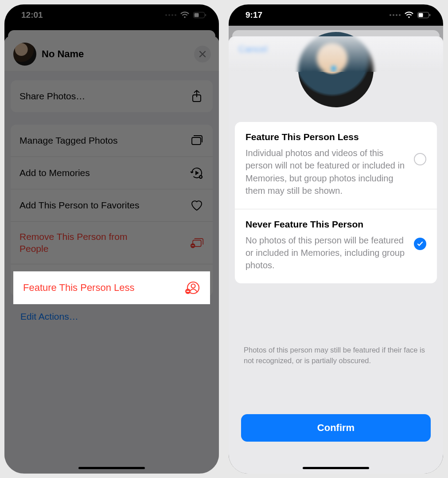  What do you see at coordinates (336, 428) in the screenshot?
I see `confirm-label: Confirm` at bounding box center [336, 428].